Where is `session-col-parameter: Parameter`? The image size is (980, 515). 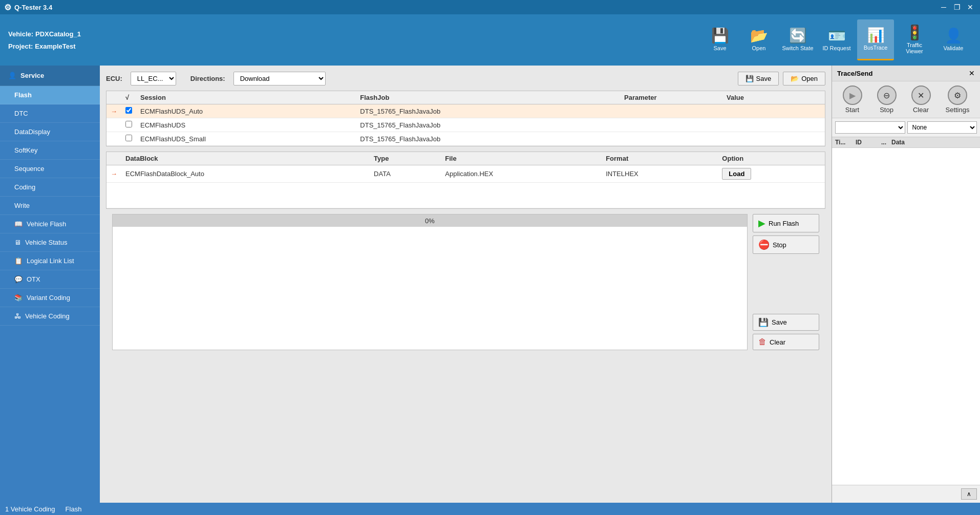
session-col-parameter: Parameter is located at coordinates (671, 98).